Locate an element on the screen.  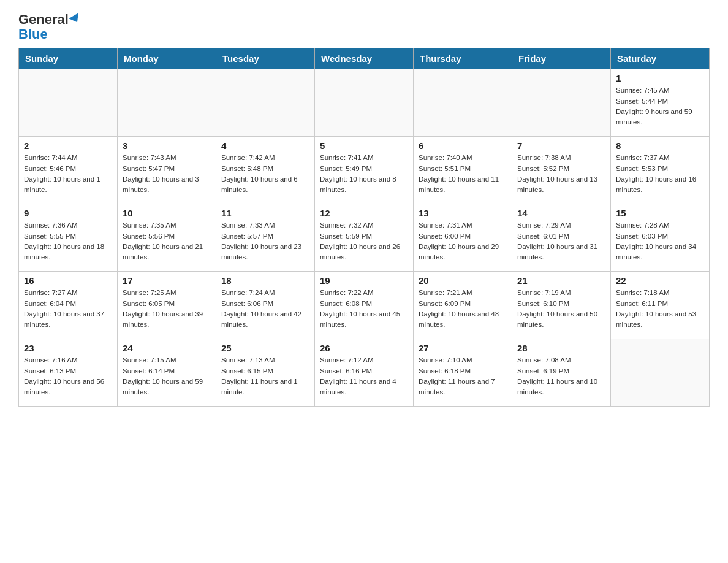
week-row-3: 9Sunrise: 7:36 AMSunset: 5:55 PMDaylight… is located at coordinates (364, 238).